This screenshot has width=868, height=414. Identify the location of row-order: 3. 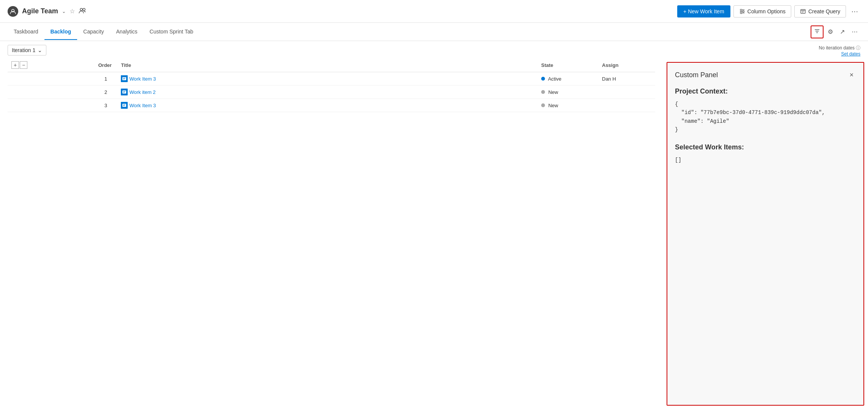
(106, 106).